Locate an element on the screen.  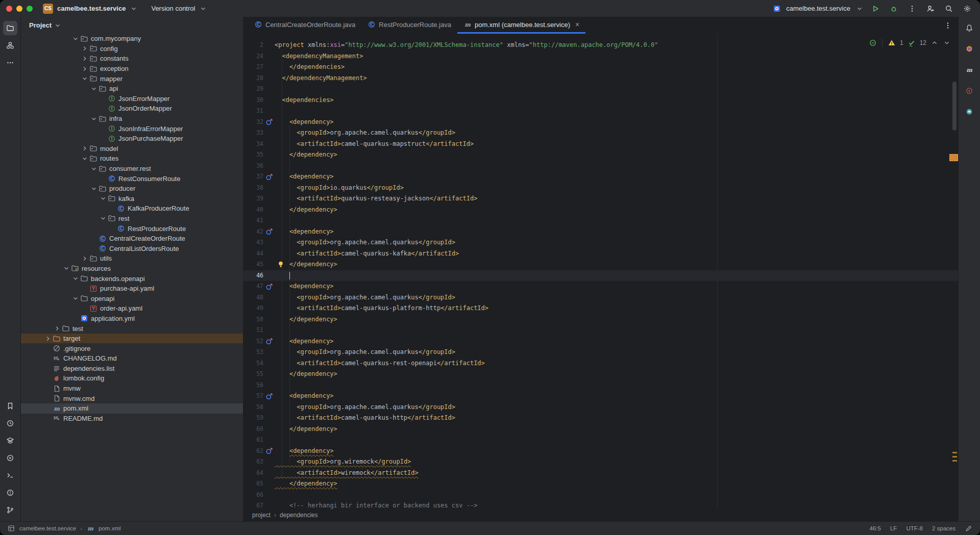
write-access-icon is located at coordinates (969, 528).